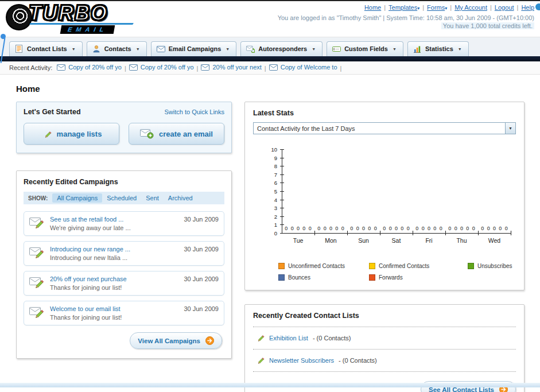 This screenshot has height=392, width=540. What do you see at coordinates (289, 338) in the screenshot?
I see `contact-list-link: Exhibition List` at bounding box center [289, 338].